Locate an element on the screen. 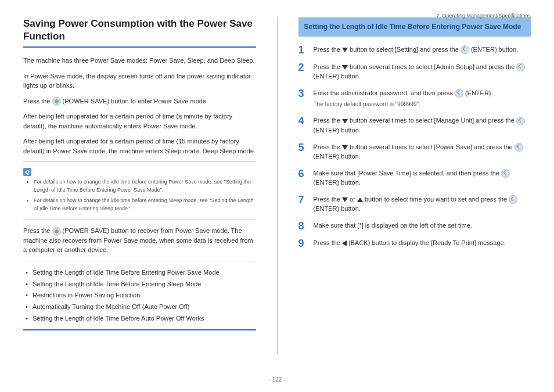 The width and height of the screenshot is (554, 392). step-text: Press the or button to select time you w… is located at coordinates (423, 204).